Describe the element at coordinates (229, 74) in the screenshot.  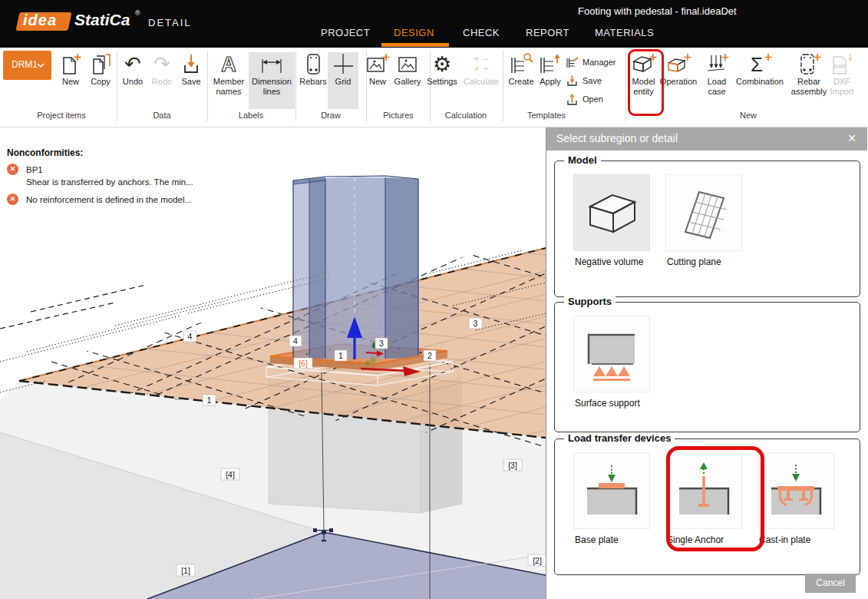
I see `member-names-toggle: A Member names` at that location.